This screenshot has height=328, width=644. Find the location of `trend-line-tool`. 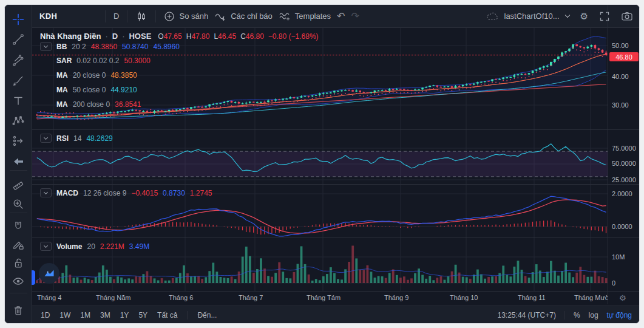

trend-line-tool is located at coordinates (18, 39).